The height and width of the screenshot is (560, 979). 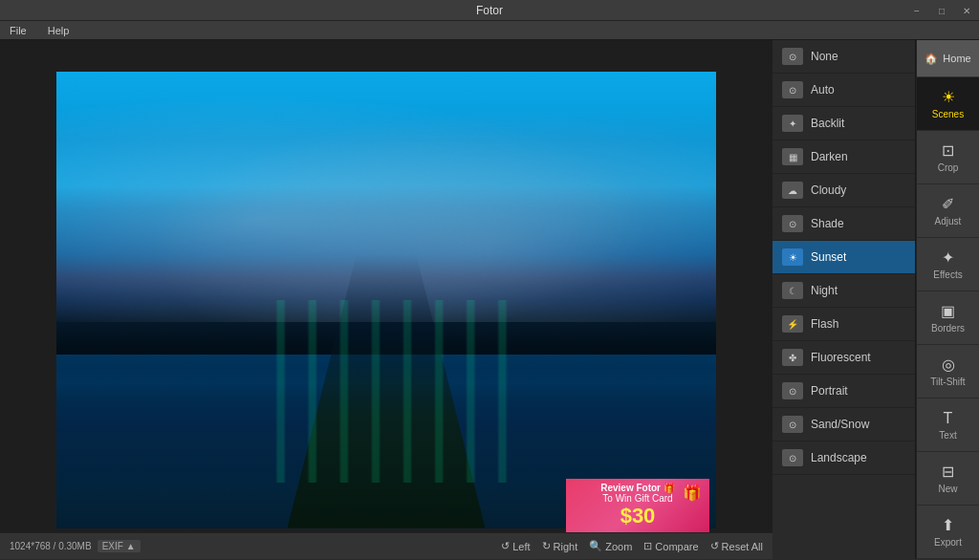 What do you see at coordinates (967, 11) in the screenshot?
I see `close-button: ✕` at bounding box center [967, 11].